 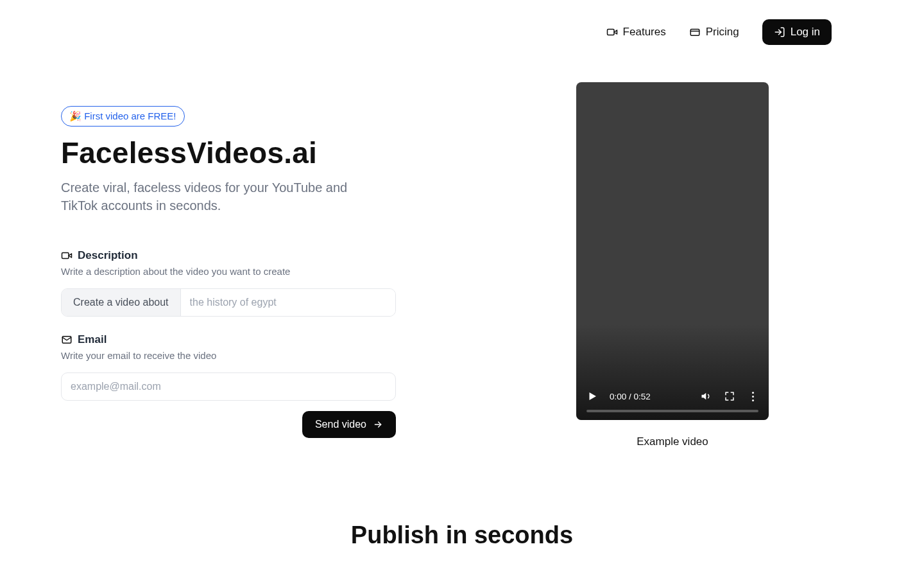 What do you see at coordinates (341, 425) in the screenshot?
I see `send-video-label: Send video` at bounding box center [341, 425].